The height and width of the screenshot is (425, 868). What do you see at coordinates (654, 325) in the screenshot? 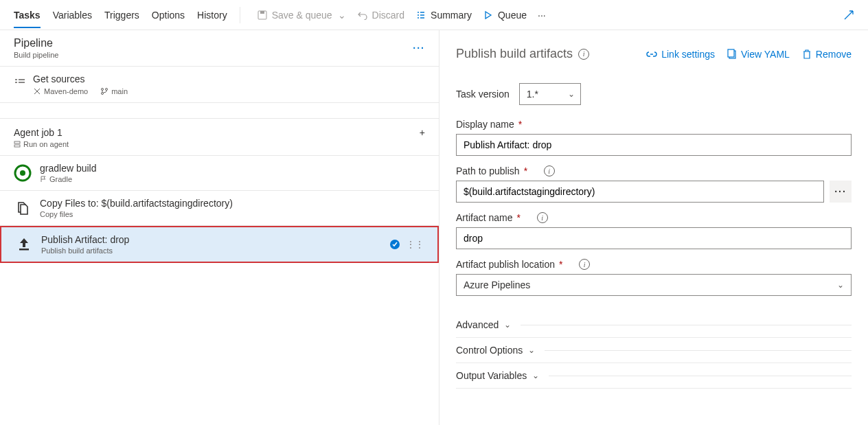
I see `advanced-section: Advanced ⌄` at bounding box center [654, 325].